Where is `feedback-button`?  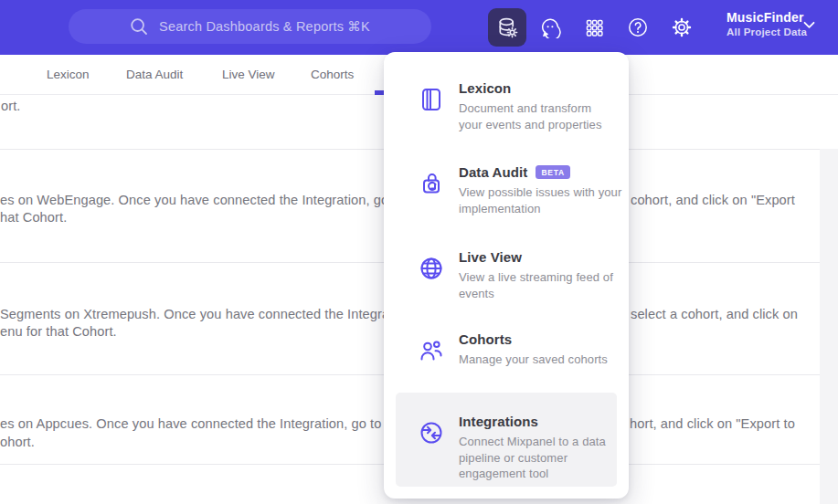
feedback-button is located at coordinates (550, 27).